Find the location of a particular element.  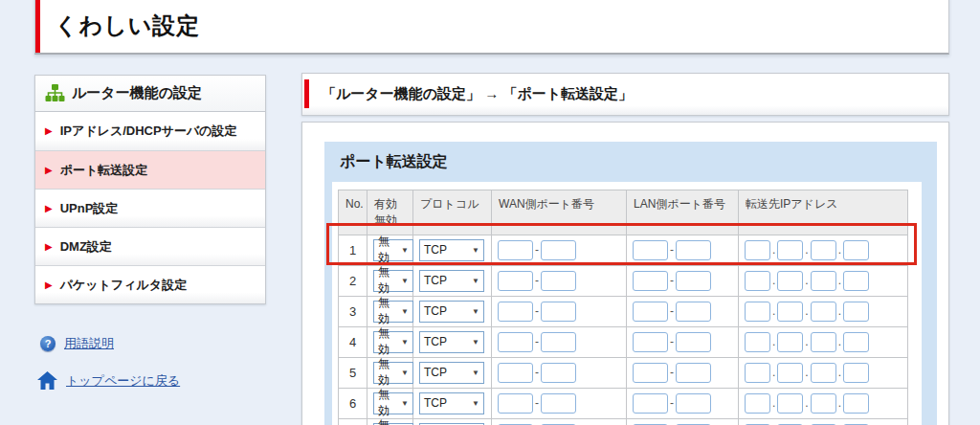

table-row: 3 無効▼ TCP▼ - - ... is located at coordinates (624, 311).